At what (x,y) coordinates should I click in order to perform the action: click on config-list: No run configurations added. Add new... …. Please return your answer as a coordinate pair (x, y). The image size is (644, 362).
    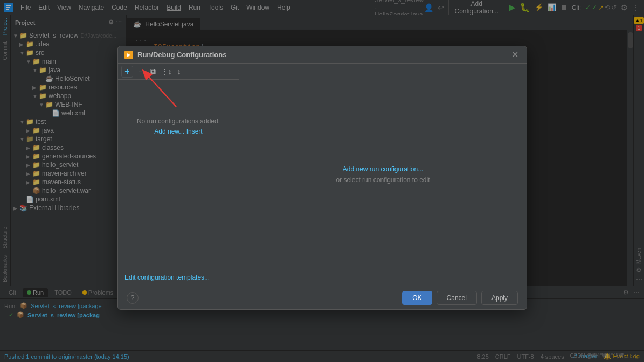
    Looking at the image, I should click on (178, 175).